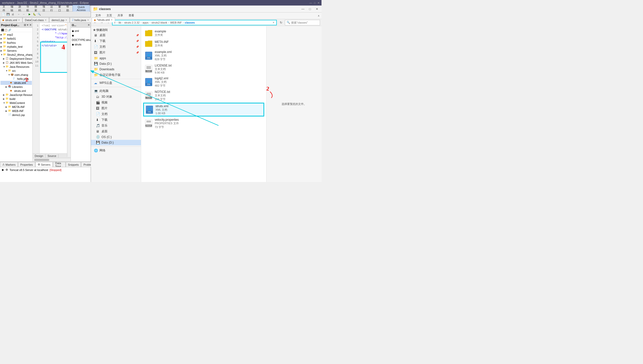 The height and width of the screenshot is (364, 643). Describe the element at coordinates (52, 92) in the screenshot. I see `code-editor: 12345 67891011 <?xml version="1.0" encod…` at that location.